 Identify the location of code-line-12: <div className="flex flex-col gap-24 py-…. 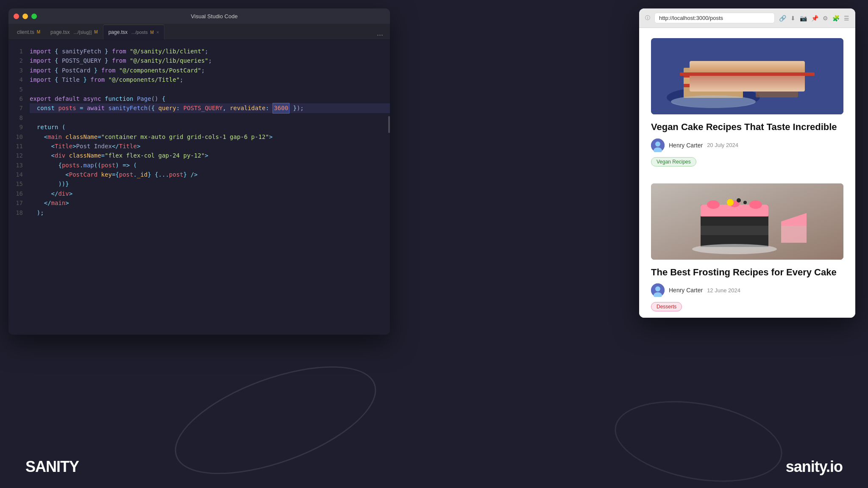
(210, 155).